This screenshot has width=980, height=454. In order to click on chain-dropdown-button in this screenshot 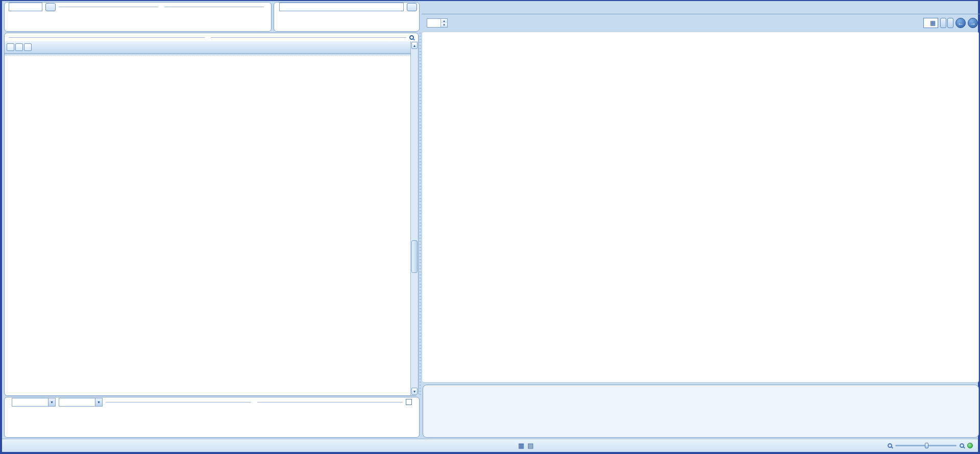, I will do `click(28, 47)`.